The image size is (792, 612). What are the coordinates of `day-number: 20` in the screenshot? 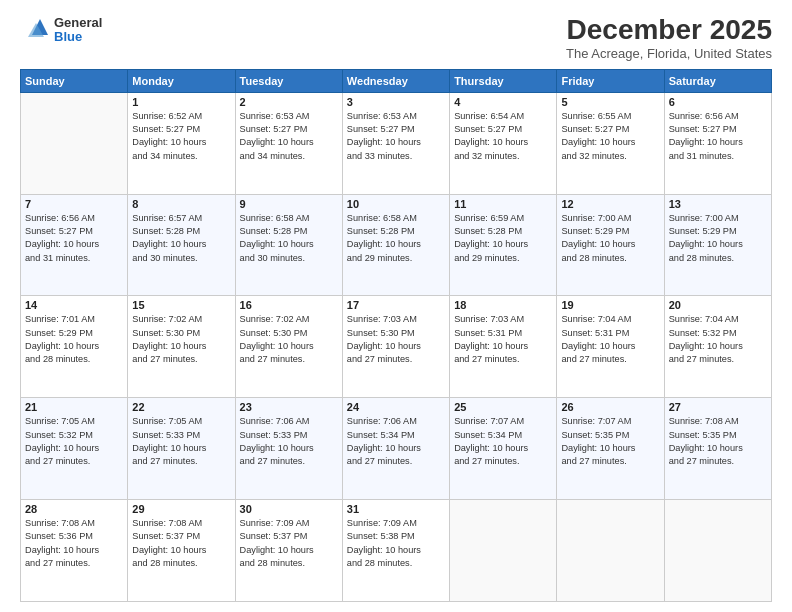 It's located at (718, 305).